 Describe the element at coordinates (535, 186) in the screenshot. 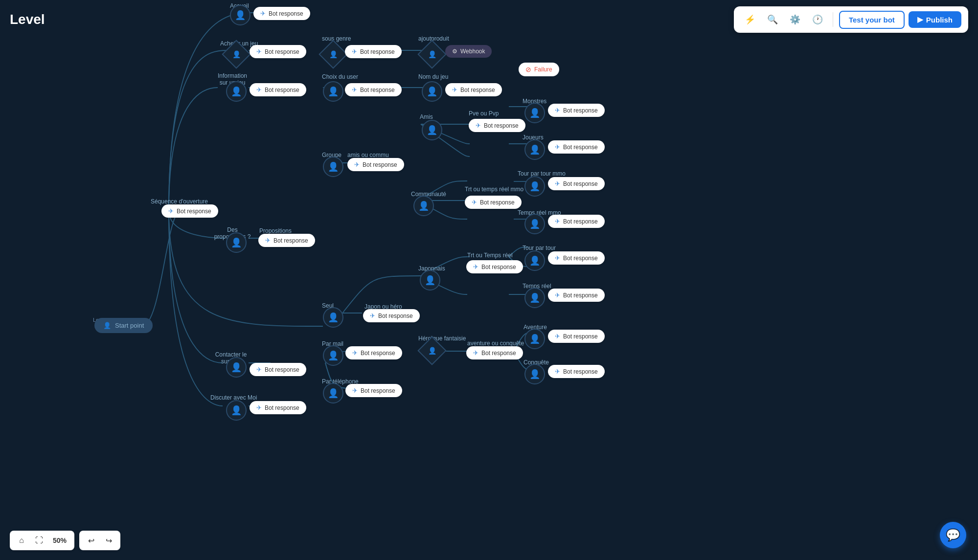

I see `tour-mmo-user-node: 👤` at that location.